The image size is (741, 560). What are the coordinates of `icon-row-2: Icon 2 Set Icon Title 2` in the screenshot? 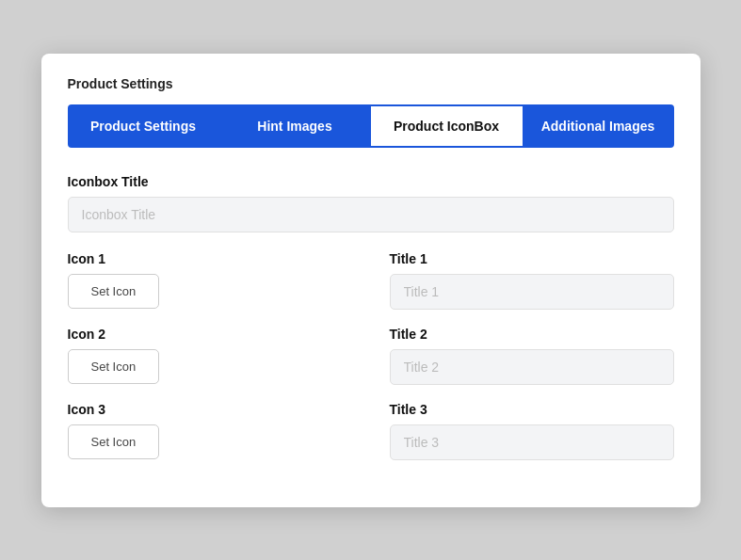 It's located at (371, 356).